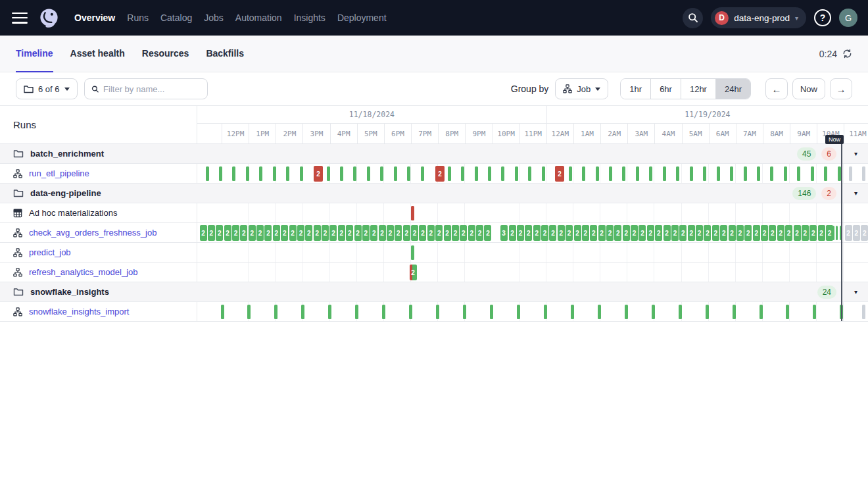  Describe the element at coordinates (856, 154) in the screenshot. I see `collapse-caret-icon: ▾` at that location.